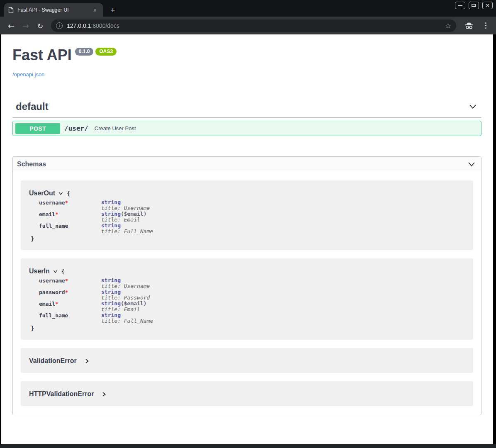 This screenshot has width=496, height=448. I want to click on property-value: stringtitle: Password, so click(125, 295).